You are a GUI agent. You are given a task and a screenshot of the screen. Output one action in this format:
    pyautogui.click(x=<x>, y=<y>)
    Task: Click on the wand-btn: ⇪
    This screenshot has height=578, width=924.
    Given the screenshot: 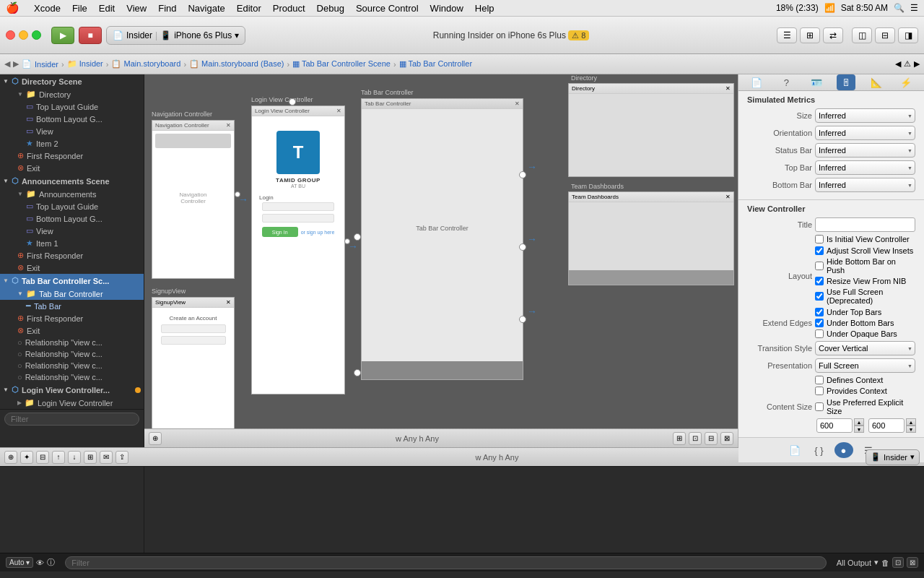 What is the action you would take?
    pyautogui.click(x=122, y=457)
    